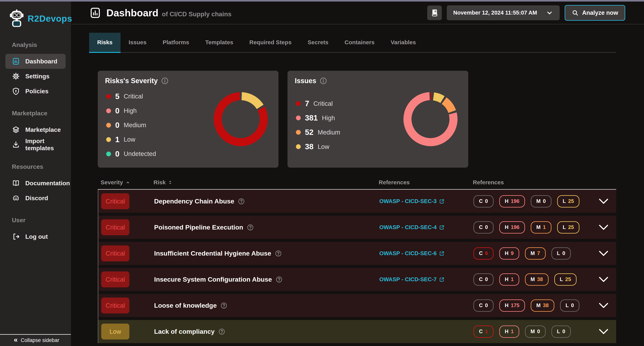 The image size is (644, 346). Describe the element at coordinates (595, 13) in the screenshot. I see `analyze-now-button: Analyze now` at that location.